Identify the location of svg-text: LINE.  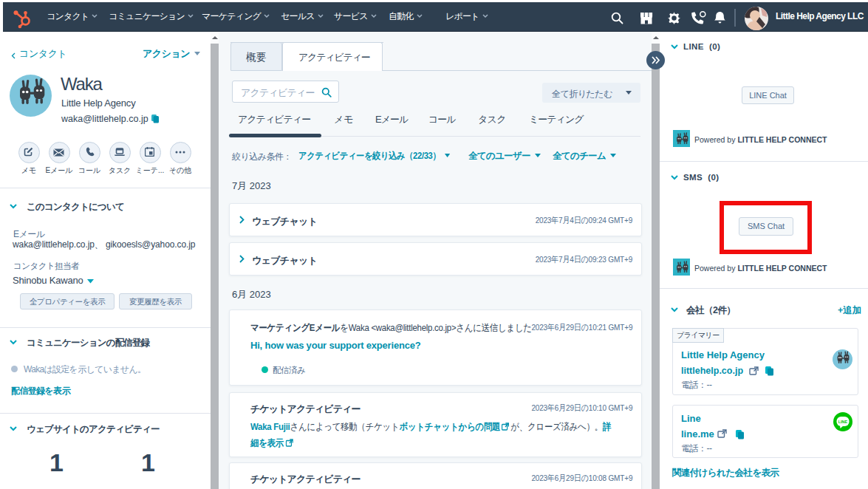
(844, 422).